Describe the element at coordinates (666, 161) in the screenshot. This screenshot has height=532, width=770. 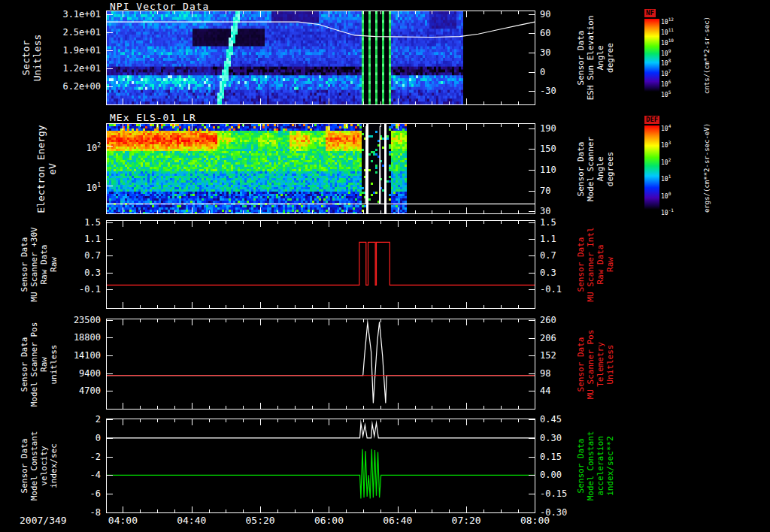
I see `colorbar-tick-label: 102` at that location.